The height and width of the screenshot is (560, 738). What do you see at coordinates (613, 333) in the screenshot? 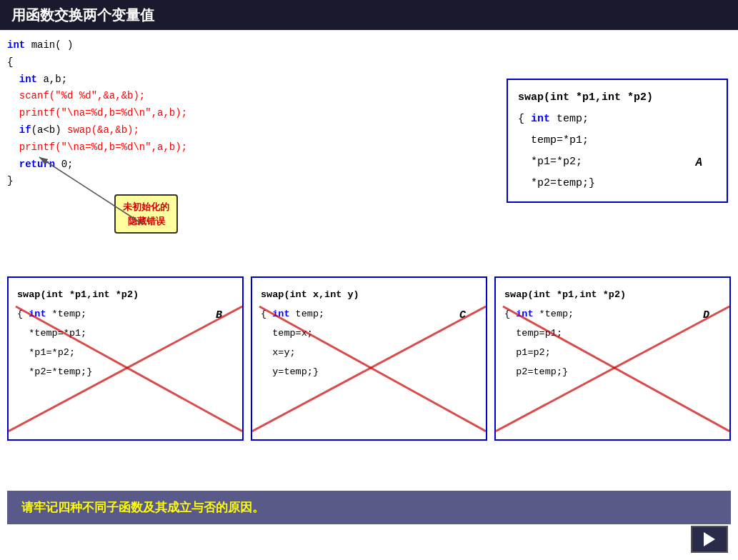
I see `wrong-d-line2: temp=p1;` at bounding box center [613, 333].